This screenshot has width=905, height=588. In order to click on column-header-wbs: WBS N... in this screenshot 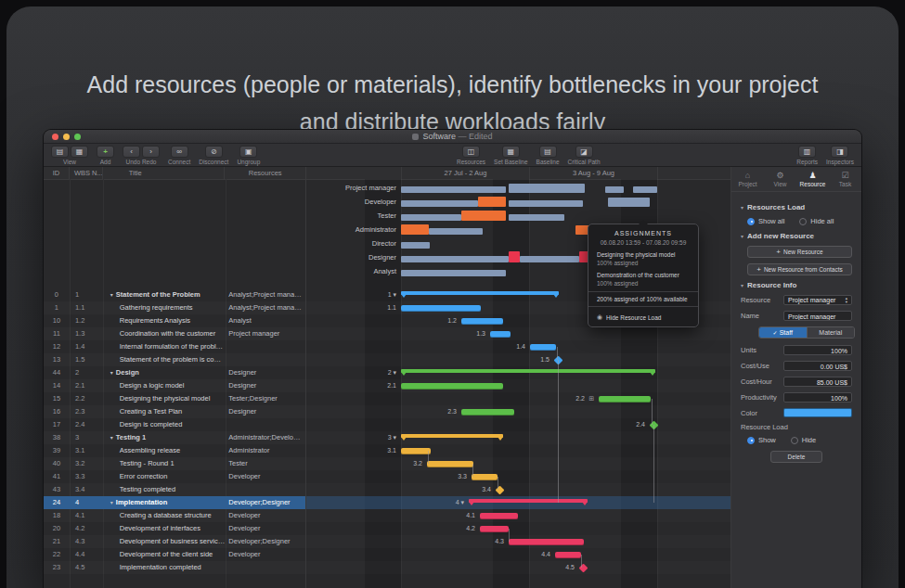, I will do `click(86, 173)`.